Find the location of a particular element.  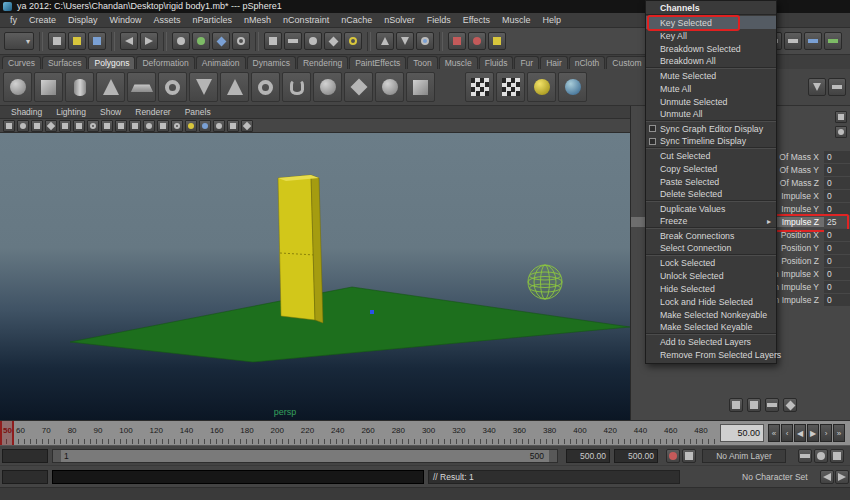

shelf-tab: PaintEffects is located at coordinates (378, 62).